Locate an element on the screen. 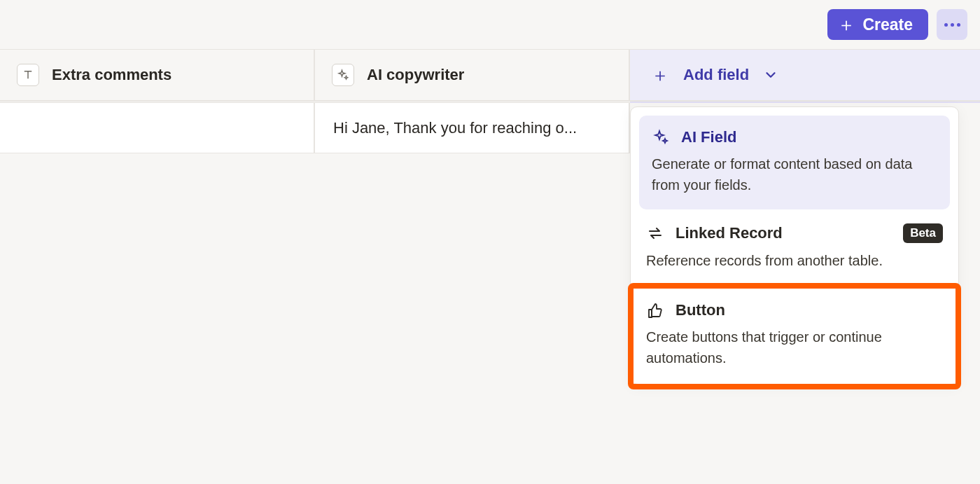 This screenshot has height=484, width=980. column-extra-comments: Extra comments is located at coordinates (158, 76).